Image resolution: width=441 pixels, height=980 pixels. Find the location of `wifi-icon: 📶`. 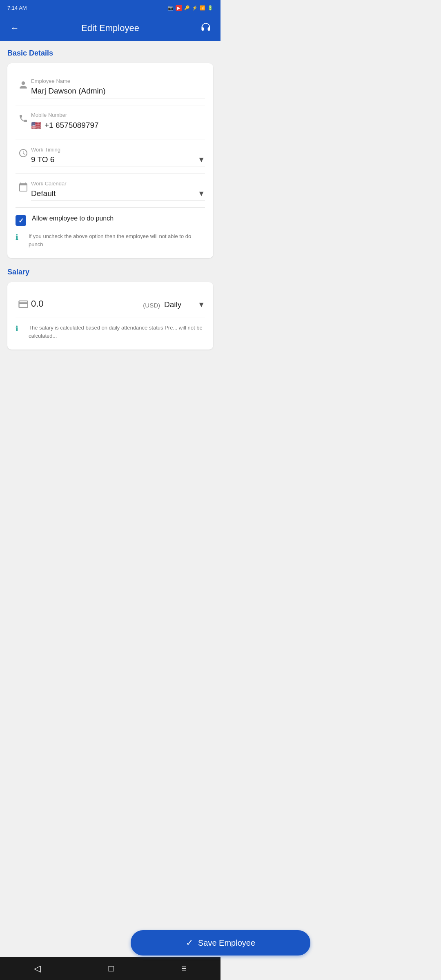

wifi-icon: 📶 is located at coordinates (203, 8).